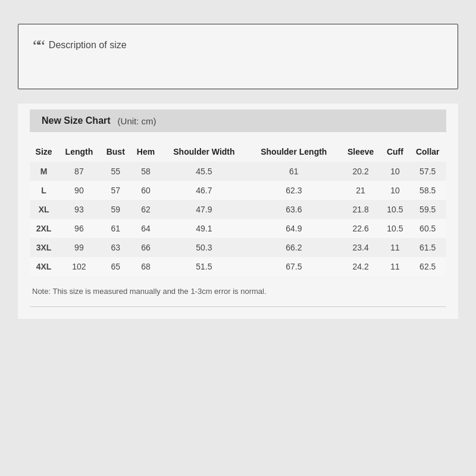 The height and width of the screenshot is (476, 476). What do you see at coordinates (76, 121) in the screenshot?
I see `chart-title: New Size Chart` at bounding box center [76, 121].